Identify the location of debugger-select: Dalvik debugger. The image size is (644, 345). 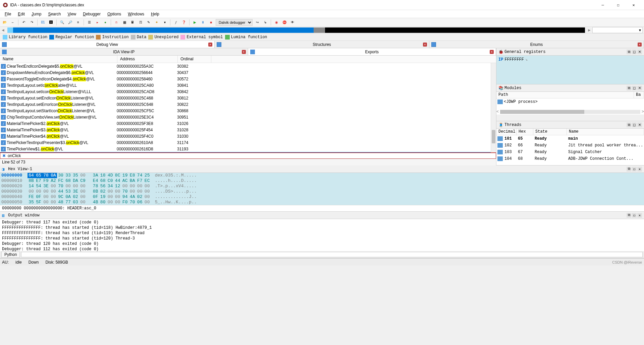
(234, 22).